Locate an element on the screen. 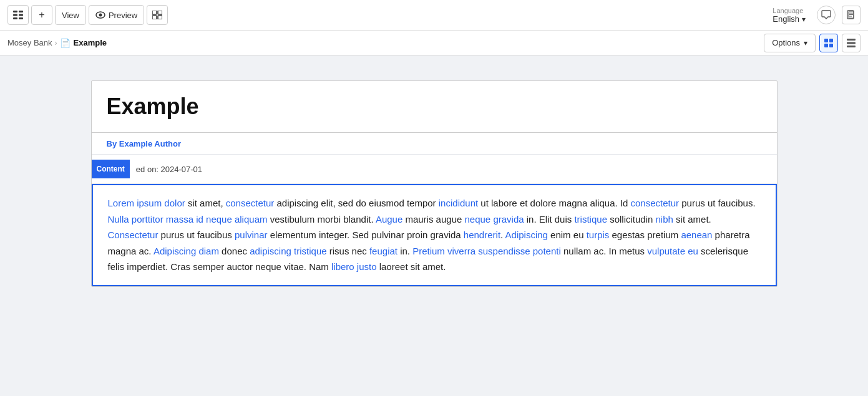 This screenshot has height=396, width=868. comment-icon is located at coordinates (826, 15).